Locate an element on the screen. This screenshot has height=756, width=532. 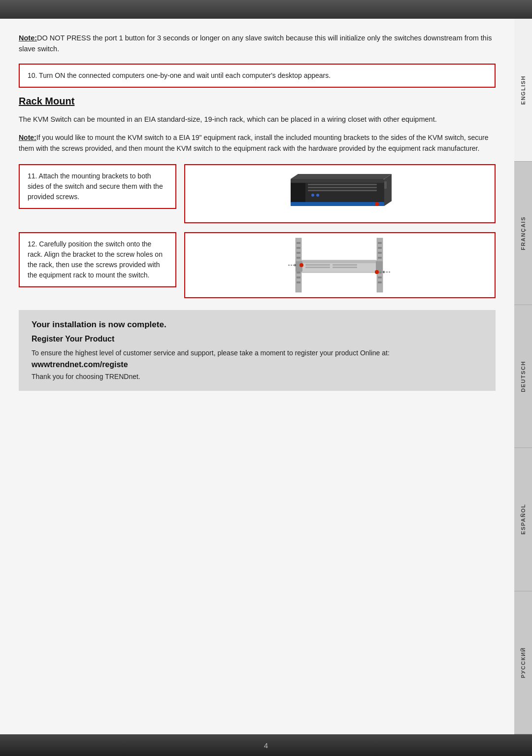
sidebar-tab-english: ENGLISH is located at coordinates (523, 90).